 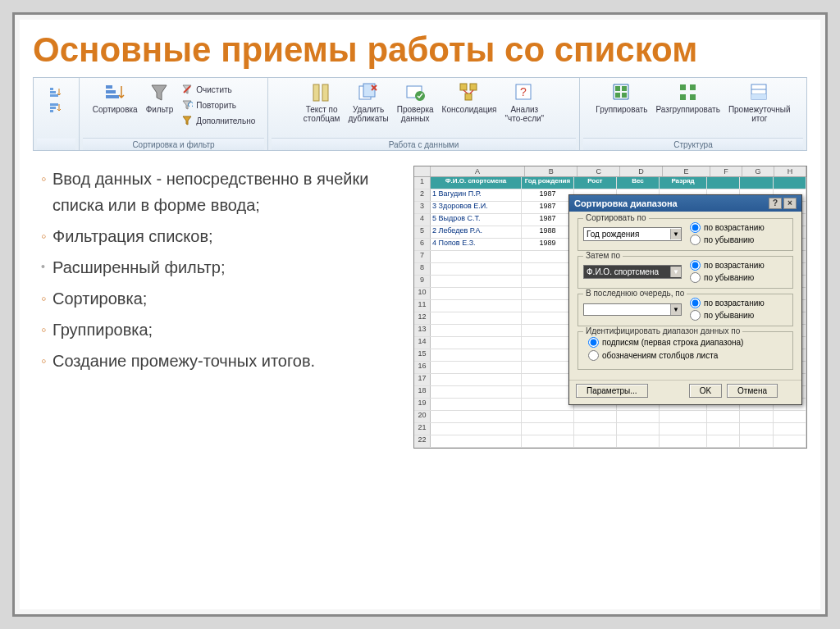 What do you see at coordinates (622, 93) in the screenshot?
I see `group-icon` at bounding box center [622, 93].